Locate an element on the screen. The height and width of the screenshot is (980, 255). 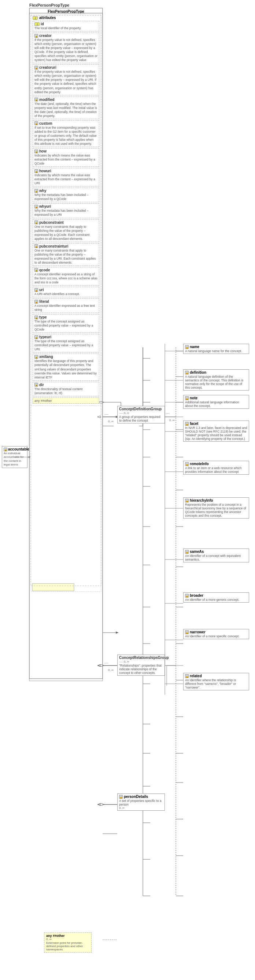
person-details-title-row: 🔒 personDetails is located at coordinates (141, 797).